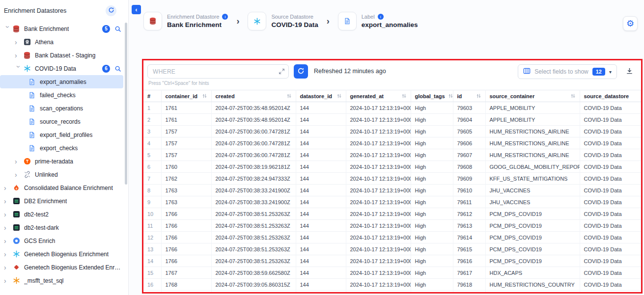 This screenshot has height=295, width=644. Describe the element at coordinates (432, 96) in the screenshot. I see `column-header-global_tags: global_tags` at that location.